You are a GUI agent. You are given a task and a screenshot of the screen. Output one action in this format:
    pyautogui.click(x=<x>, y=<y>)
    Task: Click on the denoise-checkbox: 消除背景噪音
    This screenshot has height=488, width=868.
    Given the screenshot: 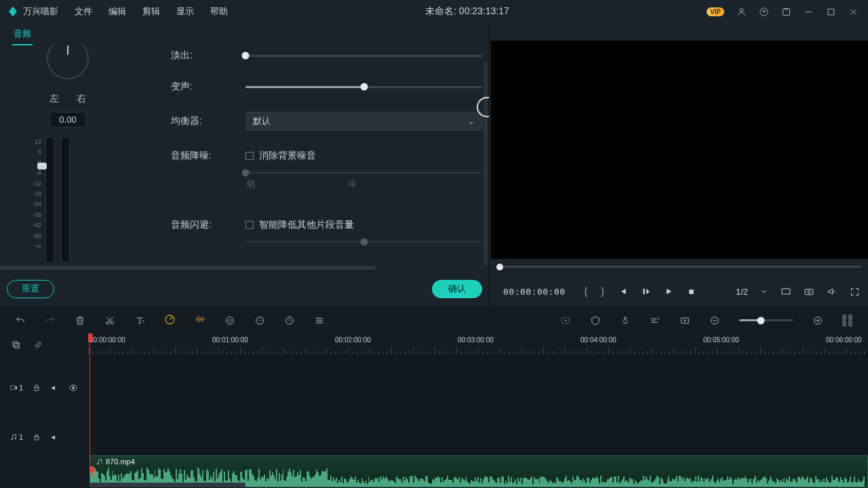 What is the action you would take?
    pyautogui.click(x=281, y=156)
    